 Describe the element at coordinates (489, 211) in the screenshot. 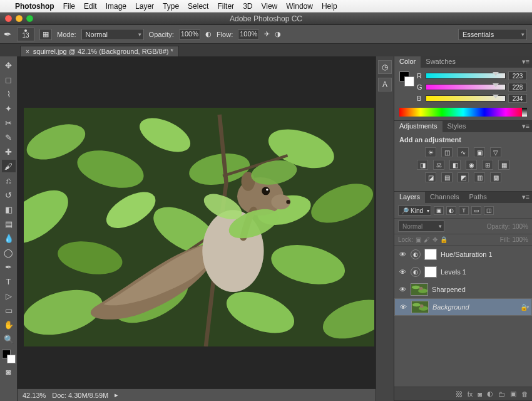

I see `filter-smart-icon: ◫` at that location.